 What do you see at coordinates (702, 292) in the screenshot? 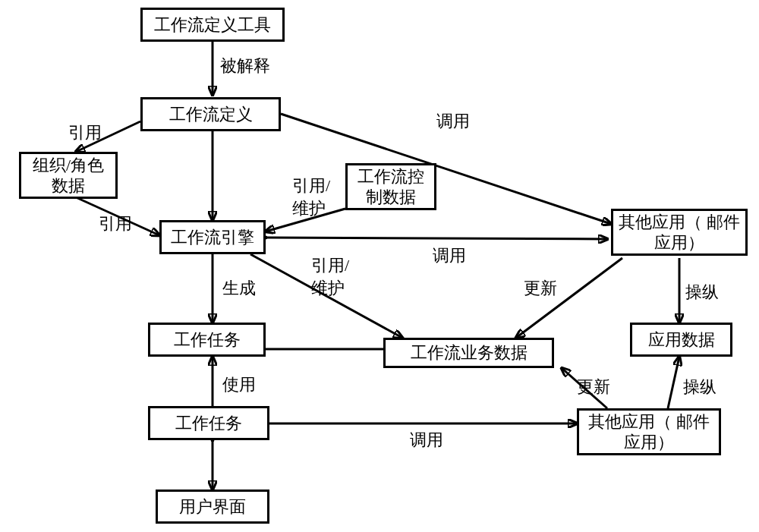
I see `lbl-manip-1: 操纵` at bounding box center [702, 292].